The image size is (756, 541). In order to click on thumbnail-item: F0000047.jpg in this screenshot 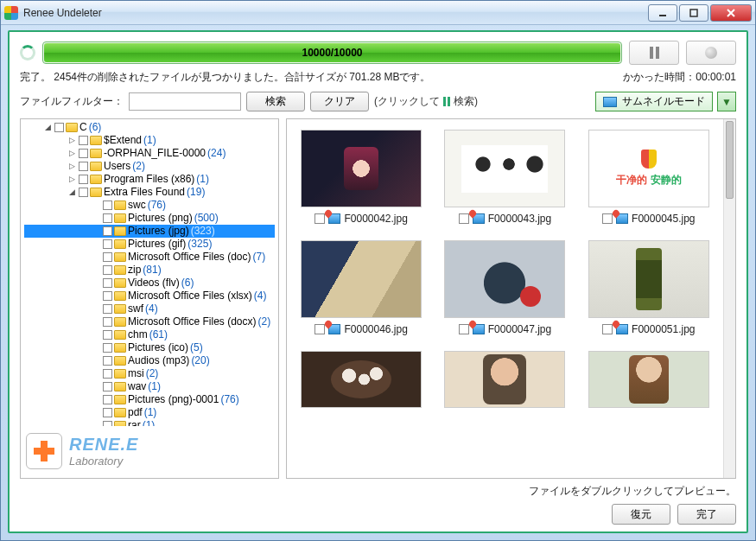, I will do `click(505, 288)`.